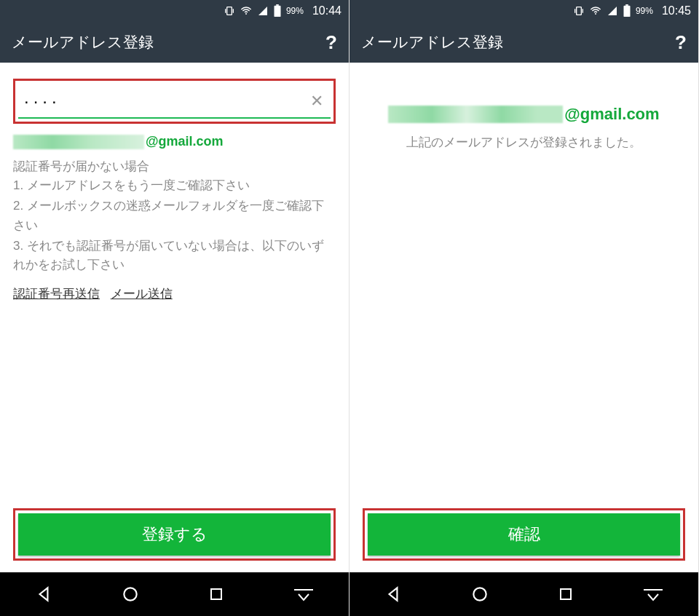 The width and height of the screenshot is (699, 616). Describe the element at coordinates (163, 101) in the screenshot. I see `code-input-value: ····` at that location.